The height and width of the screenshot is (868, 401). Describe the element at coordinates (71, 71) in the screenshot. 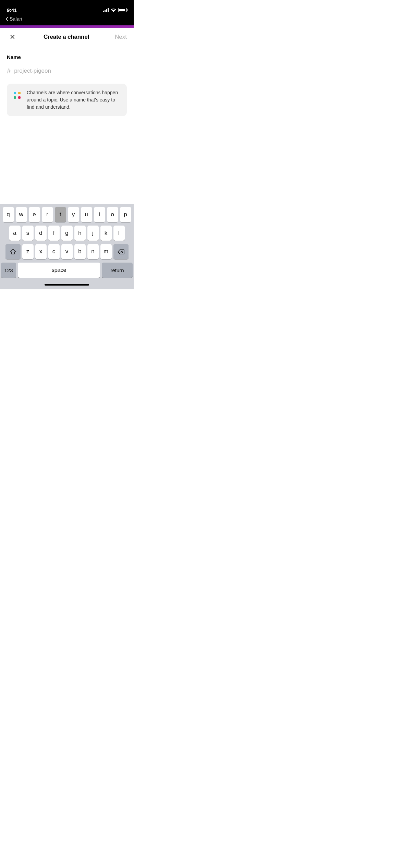

I see `channel-name-input` at that location.